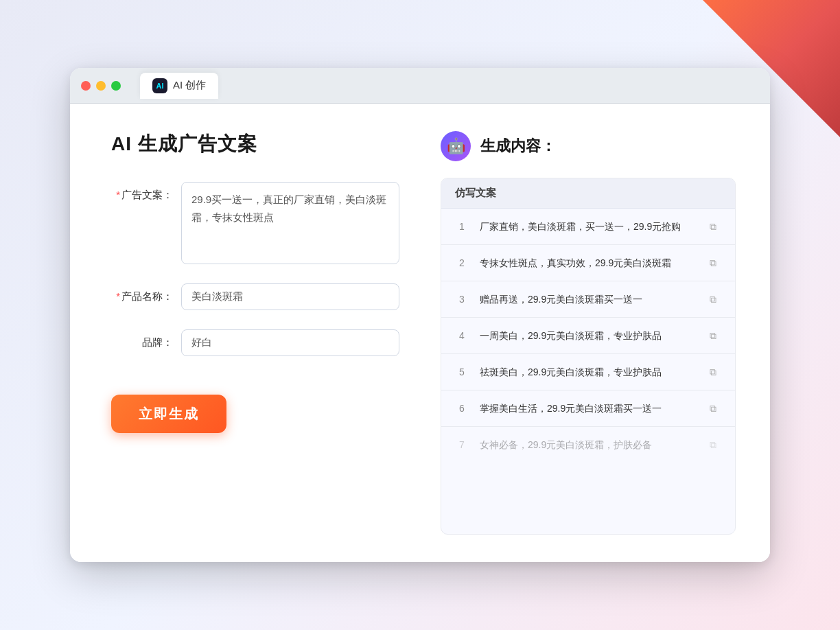 The width and height of the screenshot is (840, 630). What do you see at coordinates (588, 336) in the screenshot?
I see `result-list: 1厂家直销，美白淡斑霜，买一送一，29.9元抢购⧉2专抹女性斑点，真实功效，29…` at bounding box center [588, 336].